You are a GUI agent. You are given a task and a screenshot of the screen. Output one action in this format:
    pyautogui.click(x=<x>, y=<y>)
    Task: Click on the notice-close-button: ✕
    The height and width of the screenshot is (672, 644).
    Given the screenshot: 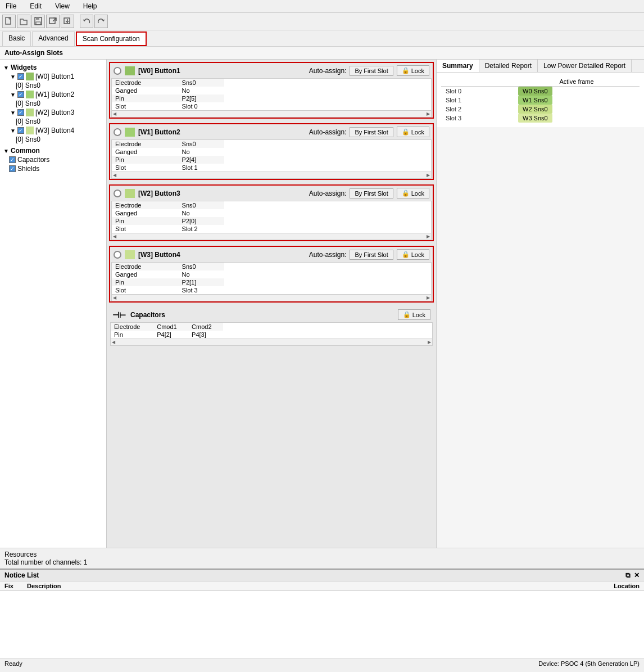 What is the action you would take?
    pyautogui.click(x=637, y=575)
    